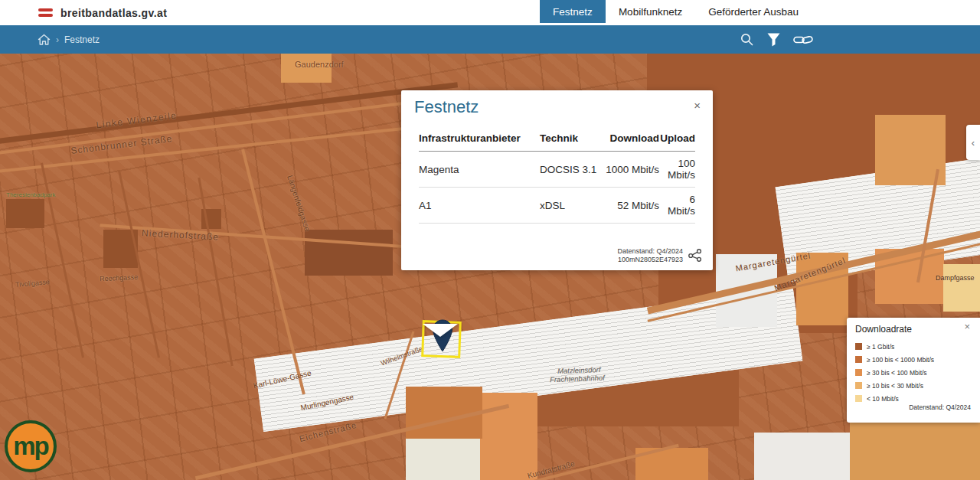  I want to click on tab-mobilfunknetz: Mobilfunknetz, so click(651, 11).